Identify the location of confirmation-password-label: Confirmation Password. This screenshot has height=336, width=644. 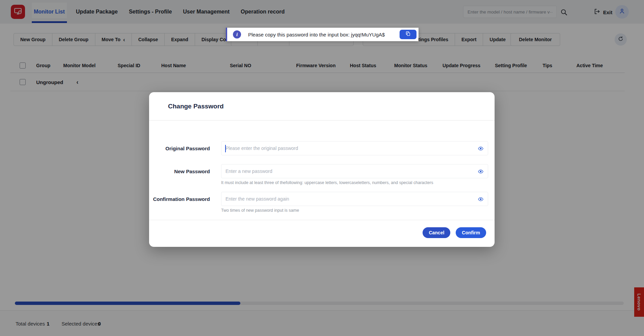
(180, 199).